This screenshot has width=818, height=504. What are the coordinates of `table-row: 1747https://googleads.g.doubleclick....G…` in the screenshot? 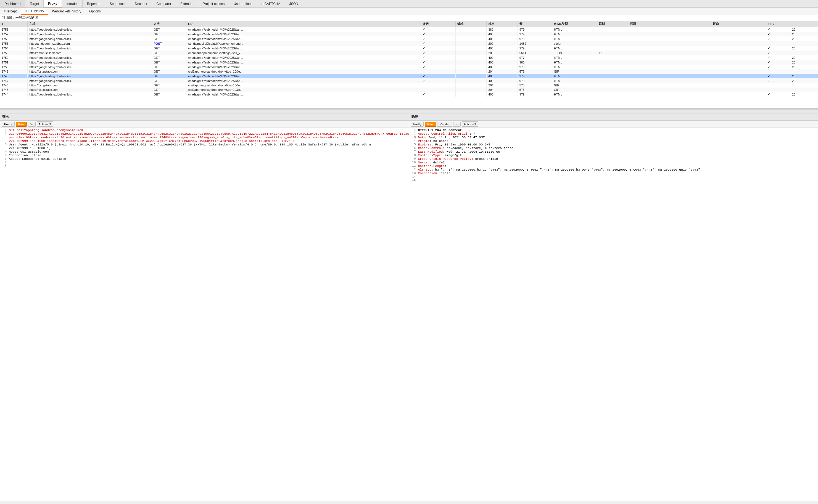 It's located at (409, 81).